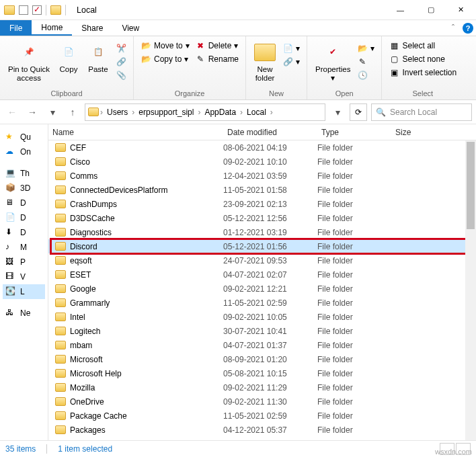 This screenshot has width=476, height=457. What do you see at coordinates (24, 152) in the screenshot?
I see `nav-item: ☁On` at bounding box center [24, 152].